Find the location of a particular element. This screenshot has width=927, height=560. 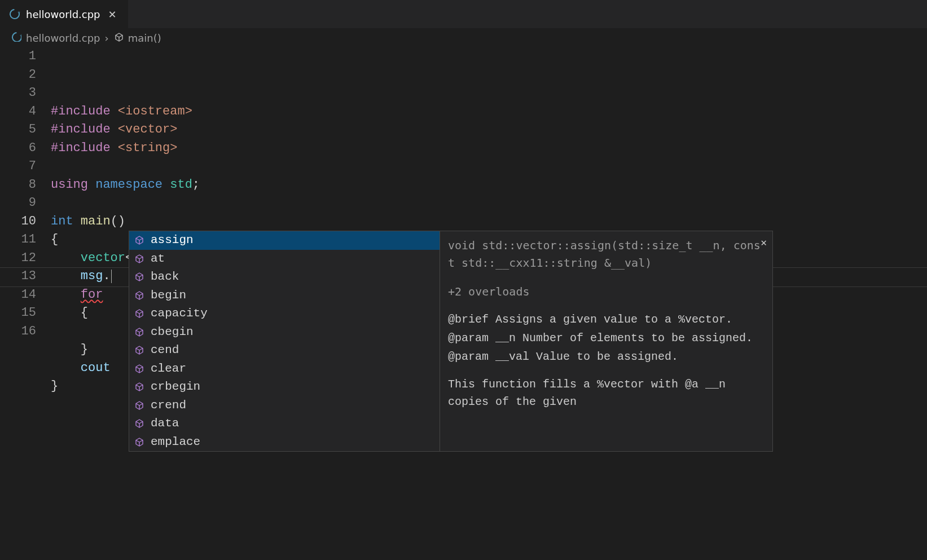

tab-bar: helloworld.cpp ✕ is located at coordinates (464, 14).